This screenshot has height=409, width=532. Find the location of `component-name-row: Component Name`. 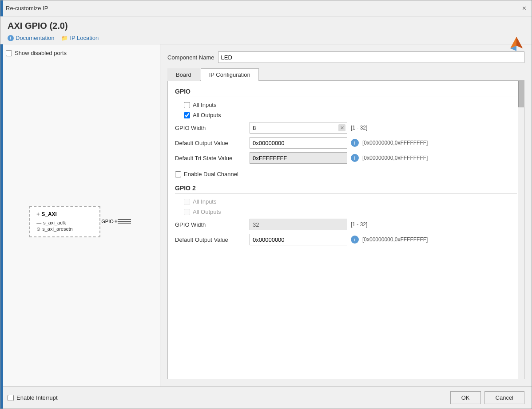

component-name-row: Component Name is located at coordinates (346, 57).